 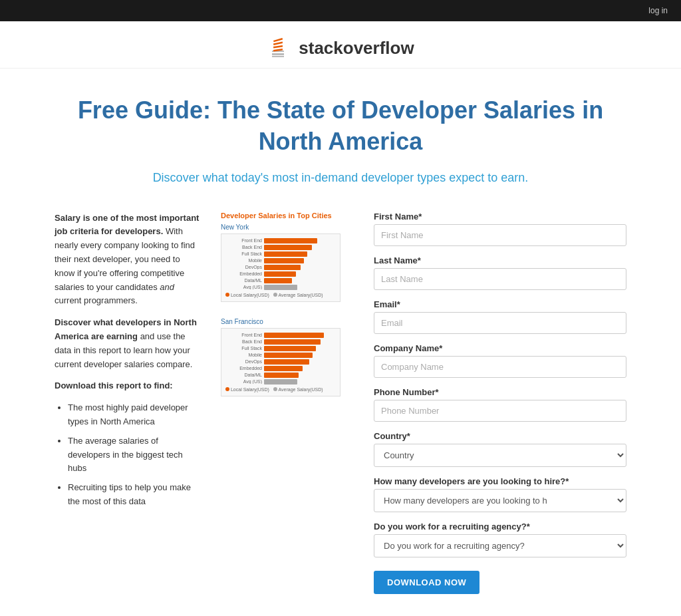 What do you see at coordinates (500, 317) in the screenshot?
I see `email-group: Email*` at bounding box center [500, 317].